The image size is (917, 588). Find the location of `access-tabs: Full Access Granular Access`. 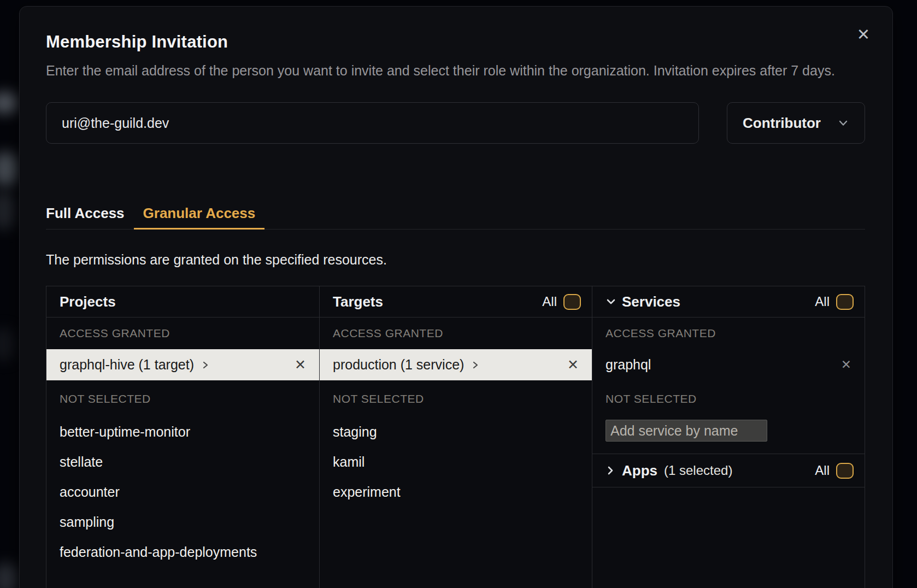

access-tabs: Full Access Granular Access is located at coordinates (456, 217).